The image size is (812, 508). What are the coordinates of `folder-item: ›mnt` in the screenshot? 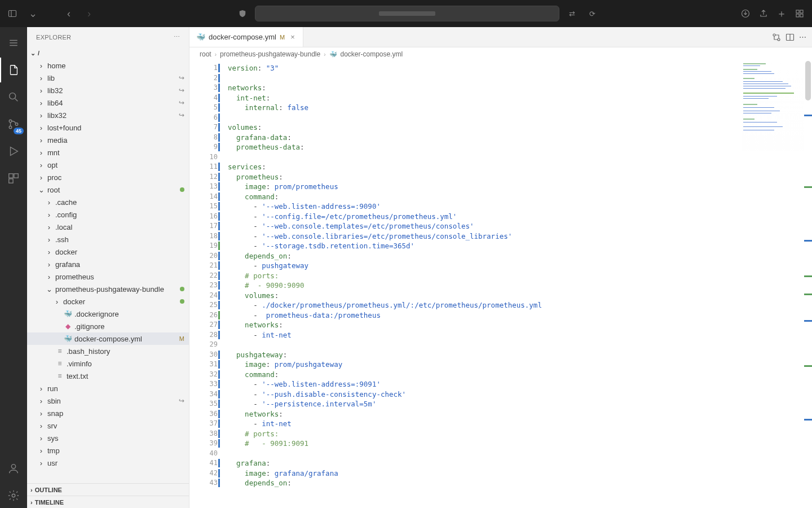 It's located at (108, 152).